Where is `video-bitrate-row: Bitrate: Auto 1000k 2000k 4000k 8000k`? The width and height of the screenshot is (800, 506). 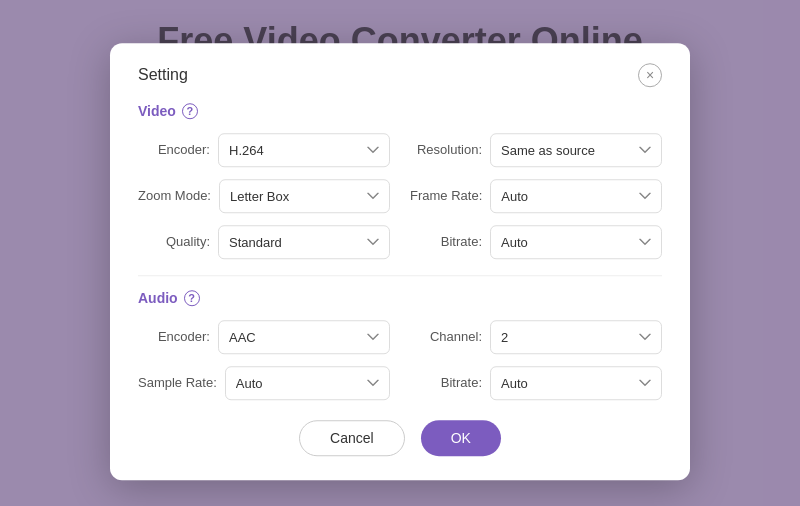 video-bitrate-row: Bitrate: Auto 1000k 2000k 4000k 8000k is located at coordinates (536, 242).